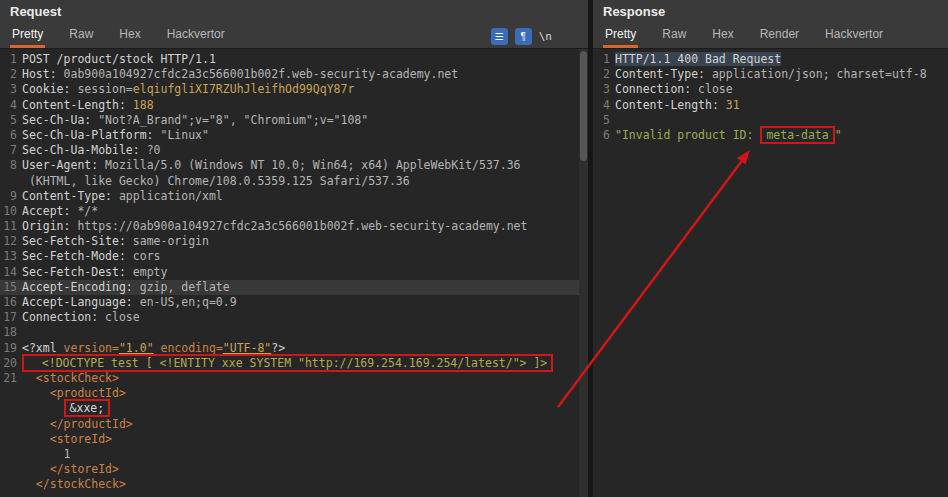  I want to click on code-token: Sec-Fetch-Mode:, so click(78, 256).